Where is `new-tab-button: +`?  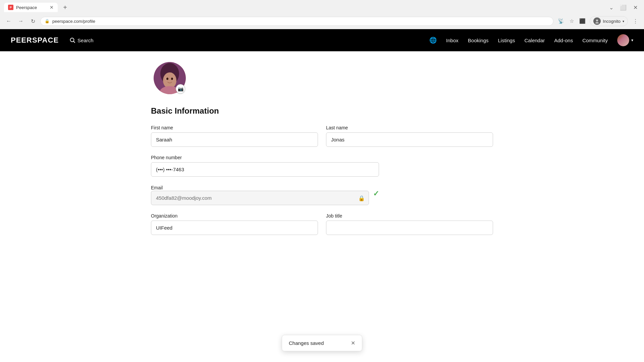 new-tab-button: + is located at coordinates (65, 7).